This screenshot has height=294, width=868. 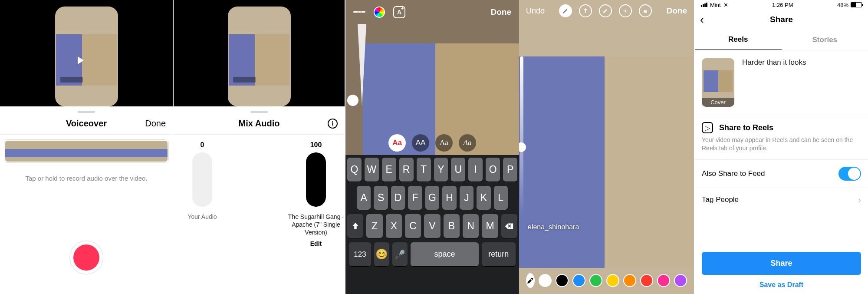 What do you see at coordinates (458, 169) in the screenshot?
I see `key-u: U` at bounding box center [458, 169].